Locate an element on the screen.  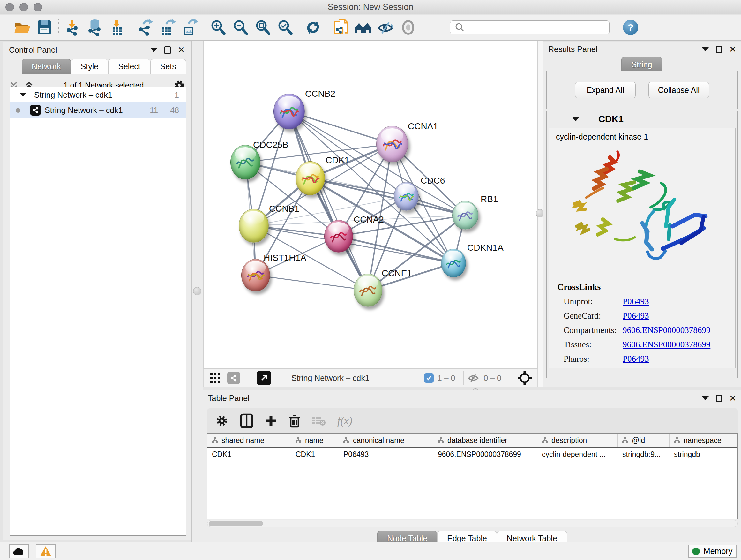
selected-checkbox-icon is located at coordinates (429, 378).